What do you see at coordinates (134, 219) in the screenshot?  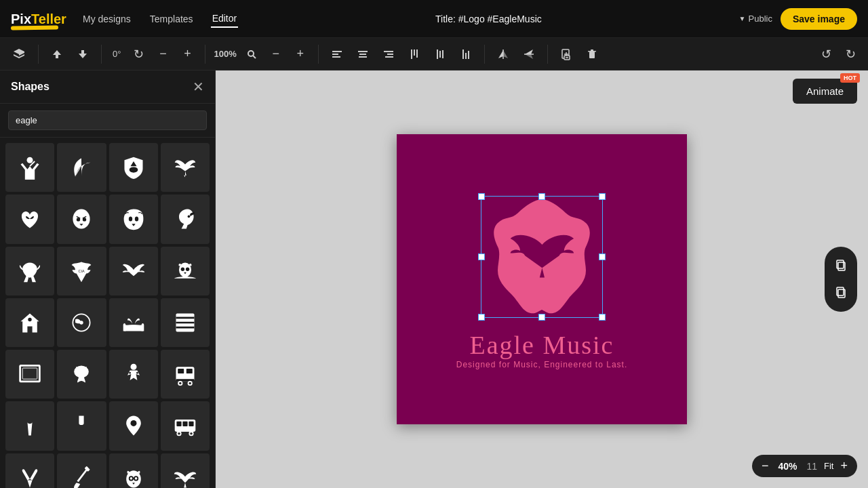 I see `shape-eagle-face-round` at bounding box center [134, 219].